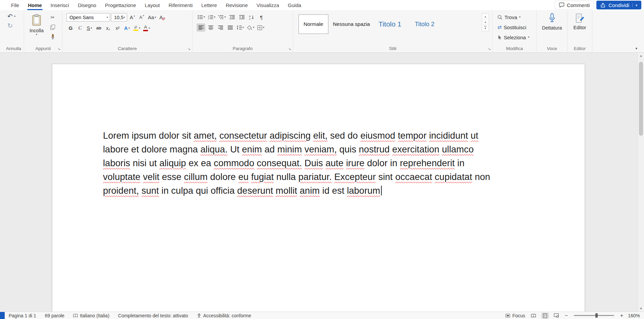 This screenshot has width=644, height=319. I want to click on text-line: voluptate velit esse cillum dolore eu fu…, so click(319, 177).